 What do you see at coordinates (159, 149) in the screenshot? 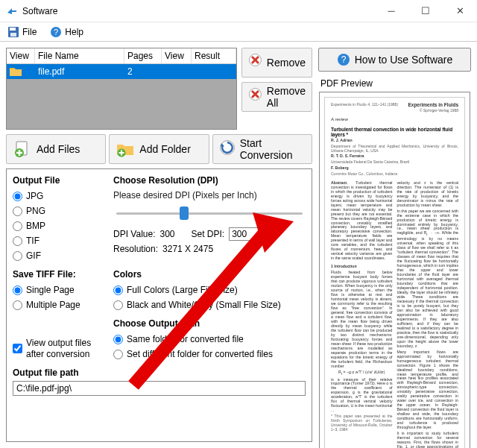
I see `add-folder-button: Add Folder` at bounding box center [159, 149].